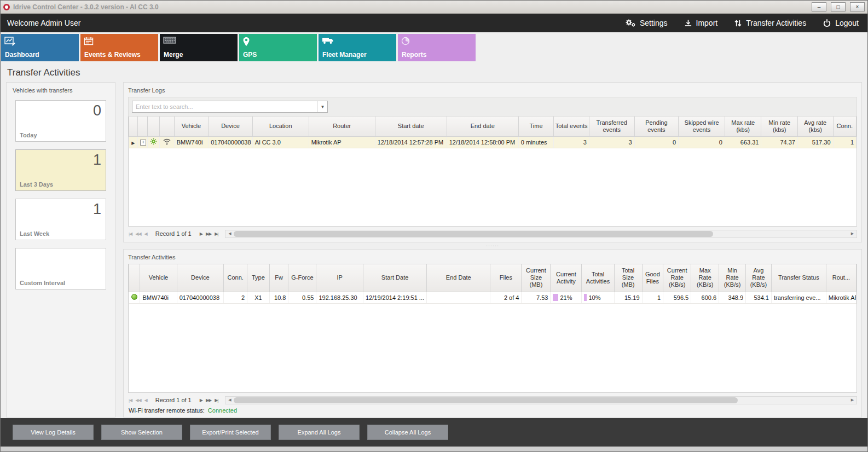 This screenshot has height=452, width=868. Describe the element at coordinates (302, 278) in the screenshot. I see `col-g-force: G-Force` at that location.